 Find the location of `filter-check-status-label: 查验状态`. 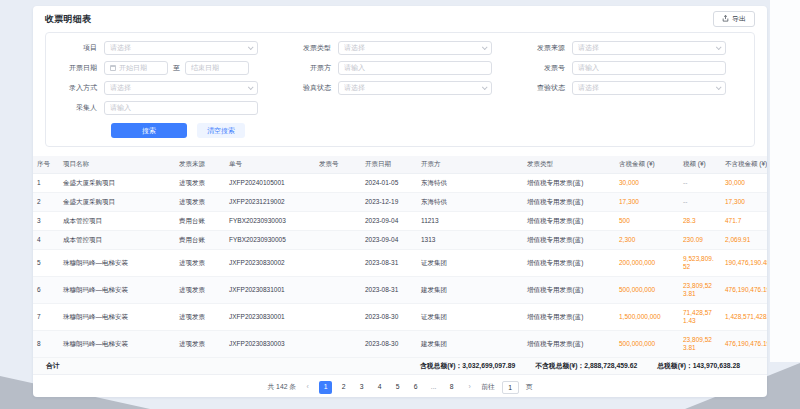

filter-check-status-label: 查验状态 is located at coordinates (543, 88).